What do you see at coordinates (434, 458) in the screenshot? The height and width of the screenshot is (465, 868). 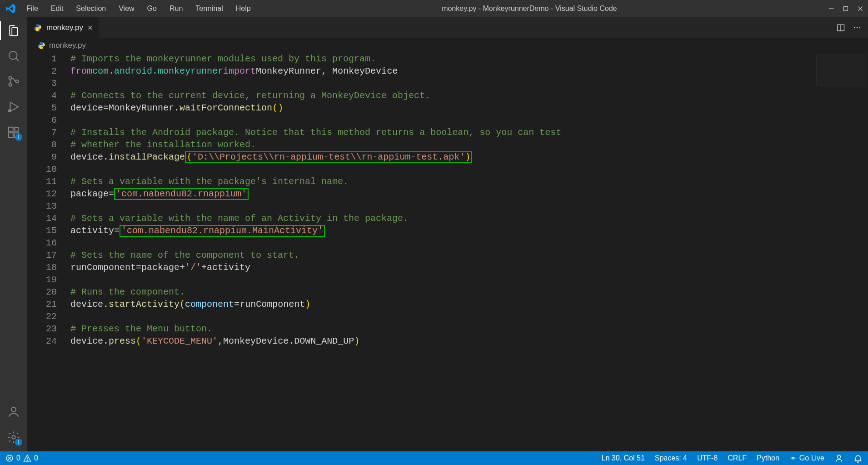 I see `status-bar: 0 0 Ln 30, Col 51 Spaces: 4 UTF-8 CRLF P…` at bounding box center [434, 458].